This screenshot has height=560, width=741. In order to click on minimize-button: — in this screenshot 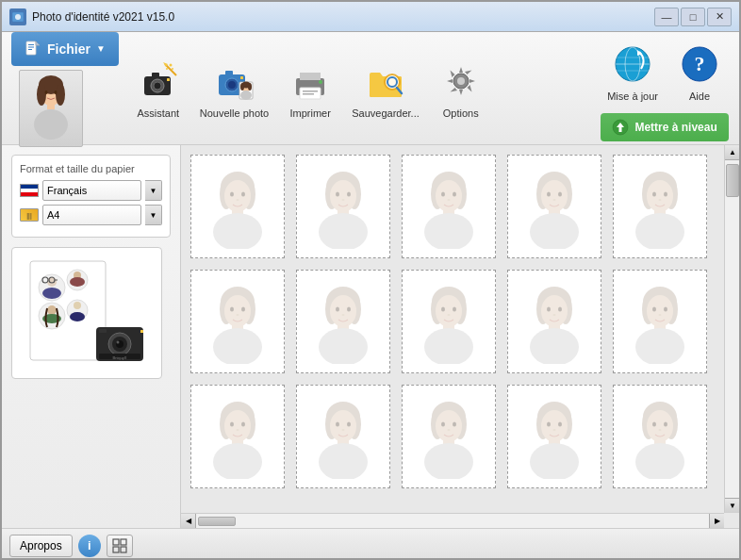, I will do `click(667, 17)`.